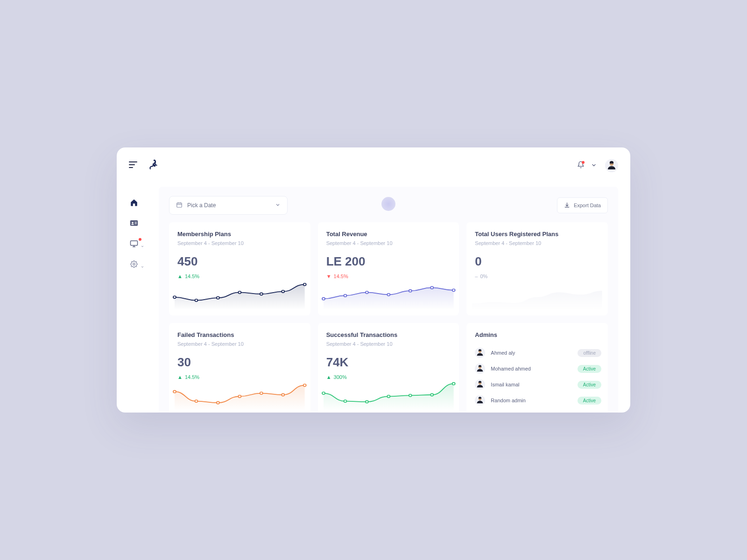 This screenshot has width=747, height=560. I want to click on card-title: Failed Transactions, so click(240, 335).